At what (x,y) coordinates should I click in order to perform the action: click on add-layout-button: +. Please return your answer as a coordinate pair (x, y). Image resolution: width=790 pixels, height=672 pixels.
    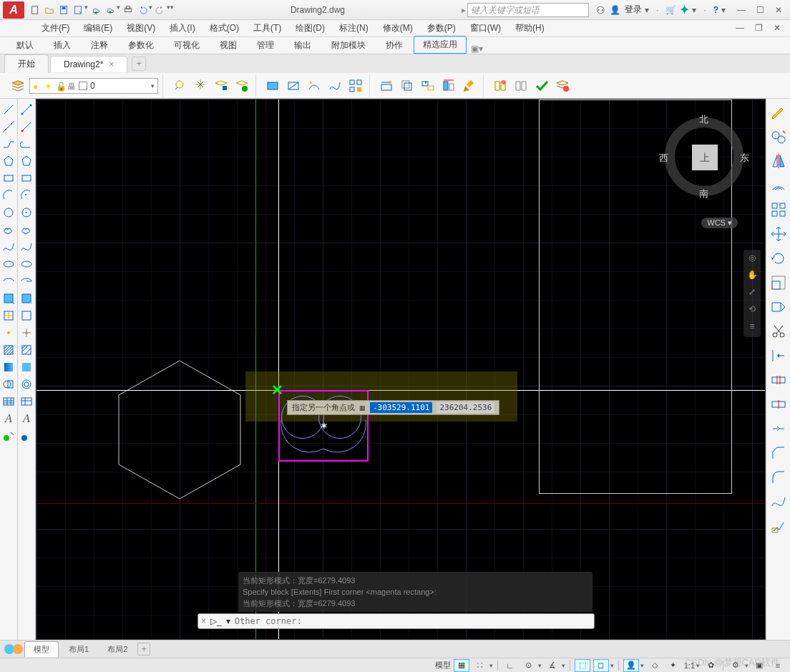
    Looking at the image, I should click on (144, 649).